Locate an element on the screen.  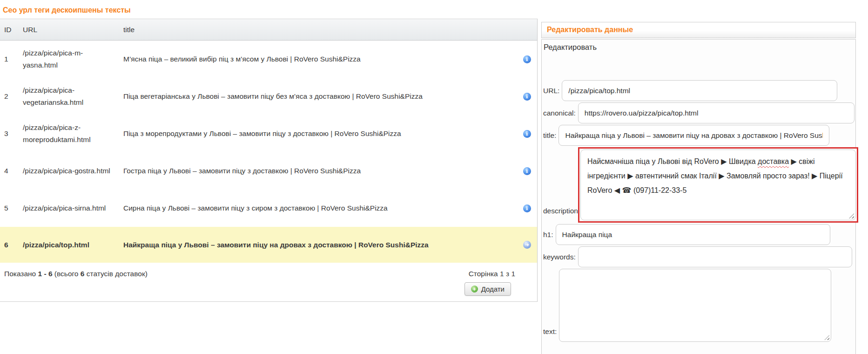
row-title: М’ясна піца – великий вибір піц з м’ясом… is located at coordinates (320, 59).